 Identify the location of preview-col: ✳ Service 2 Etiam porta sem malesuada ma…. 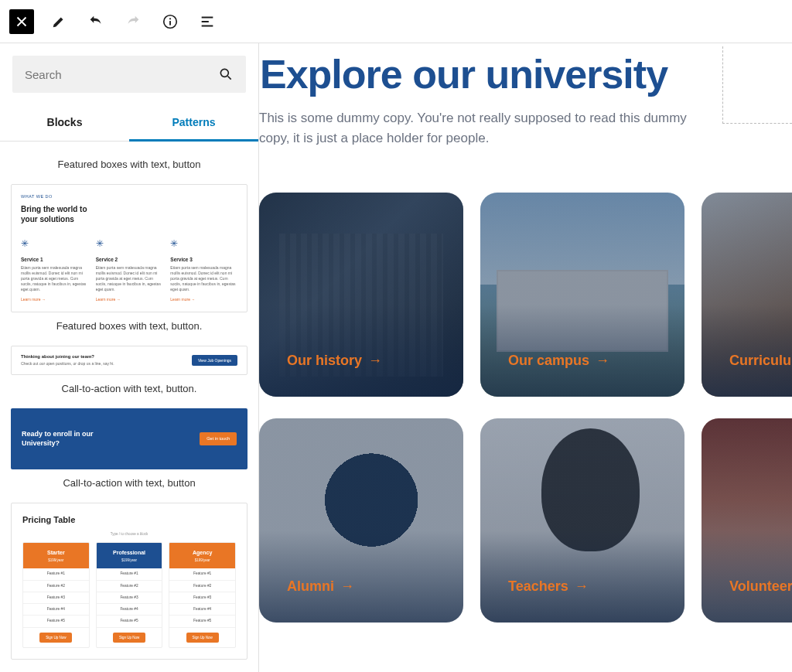
(130, 271).